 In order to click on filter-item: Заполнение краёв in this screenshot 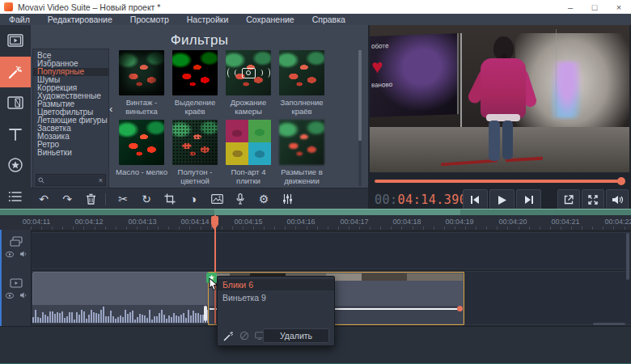, I will do `click(302, 83)`.